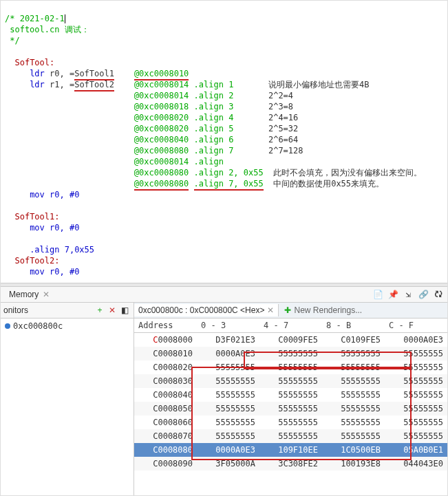 Image resolution: width=448 pixels, height=496 pixels. Describe the element at coordinates (165, 381) in the screenshot. I see `hex-address: C0008030` at that location.